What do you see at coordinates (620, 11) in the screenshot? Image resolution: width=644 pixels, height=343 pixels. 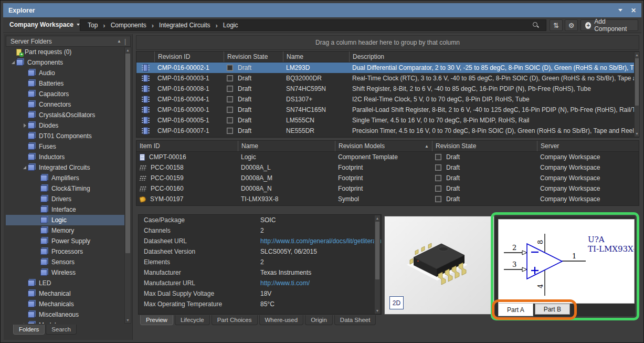 I see `panel-menu-icon` at bounding box center [620, 11].